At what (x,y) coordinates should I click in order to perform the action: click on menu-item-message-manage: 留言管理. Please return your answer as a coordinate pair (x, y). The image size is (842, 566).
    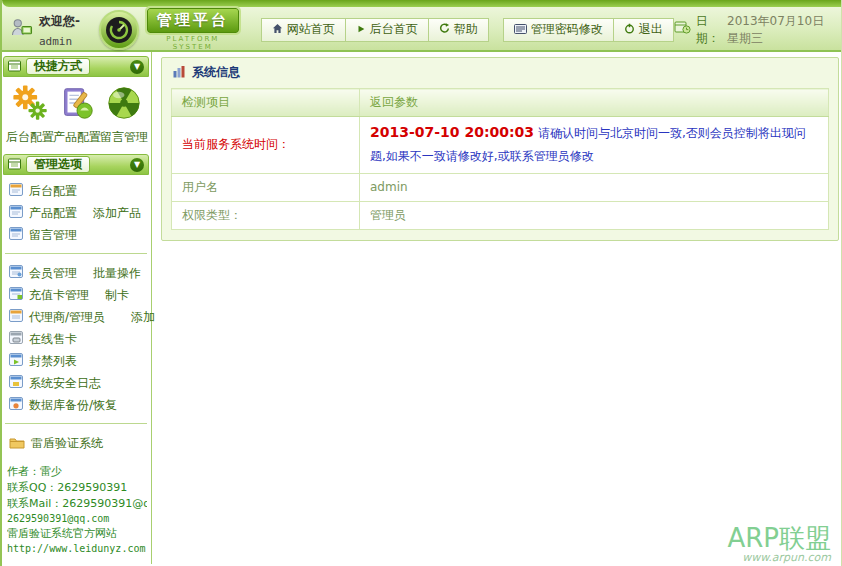
    Looking at the image, I should click on (79, 235).